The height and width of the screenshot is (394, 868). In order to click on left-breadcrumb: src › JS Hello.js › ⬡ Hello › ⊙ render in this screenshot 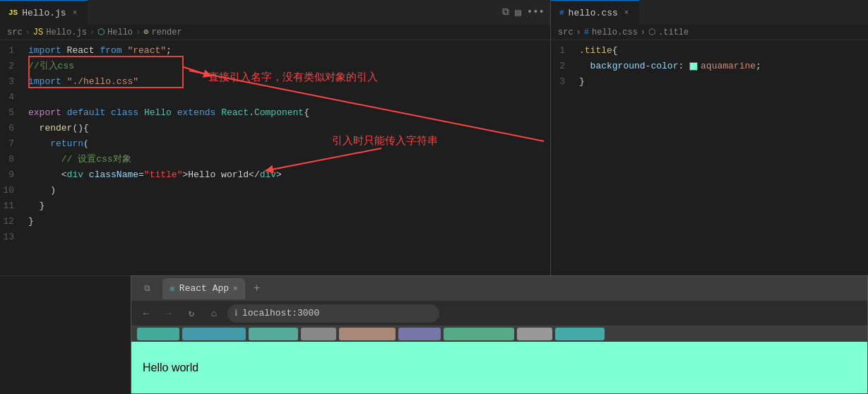, I will do `click(275, 32)`.